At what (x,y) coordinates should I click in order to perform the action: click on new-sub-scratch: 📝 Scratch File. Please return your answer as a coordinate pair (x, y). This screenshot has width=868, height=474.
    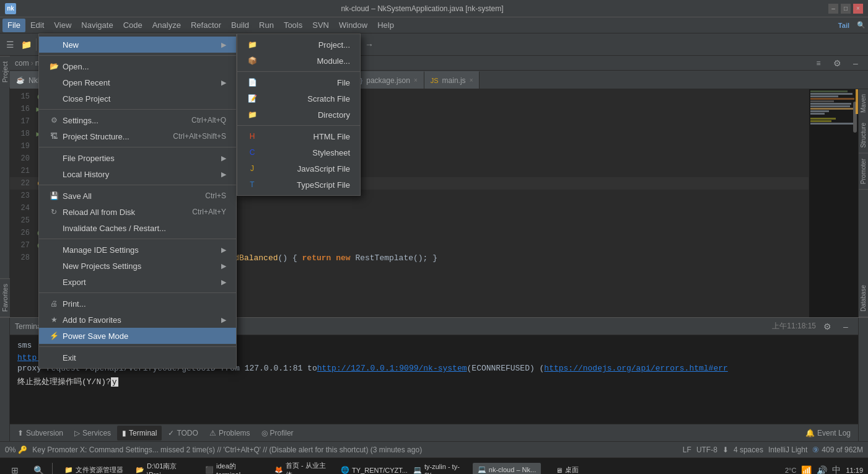
    Looking at the image, I should click on (299, 99).